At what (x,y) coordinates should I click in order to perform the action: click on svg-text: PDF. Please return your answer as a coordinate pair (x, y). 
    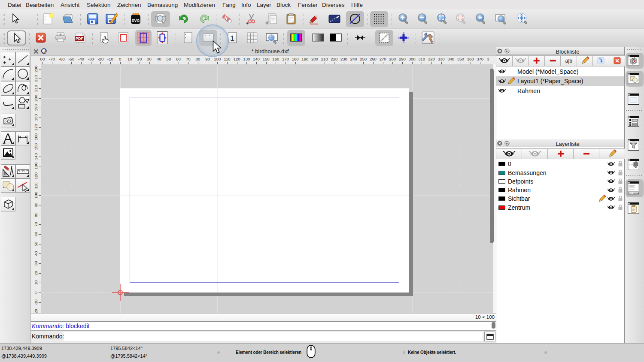
    Looking at the image, I should click on (80, 39).